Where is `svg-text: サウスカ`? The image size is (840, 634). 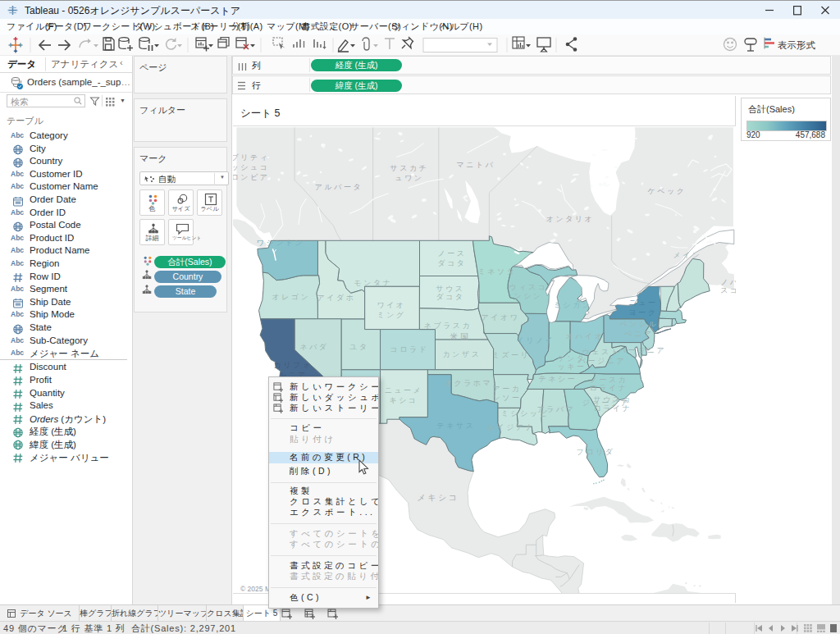 svg-text: サウスカ is located at coordinates (614, 399).